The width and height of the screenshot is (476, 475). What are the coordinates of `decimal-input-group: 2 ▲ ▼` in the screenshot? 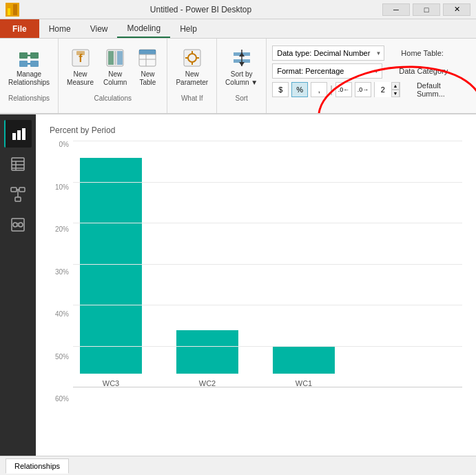 It's located at (387, 90).